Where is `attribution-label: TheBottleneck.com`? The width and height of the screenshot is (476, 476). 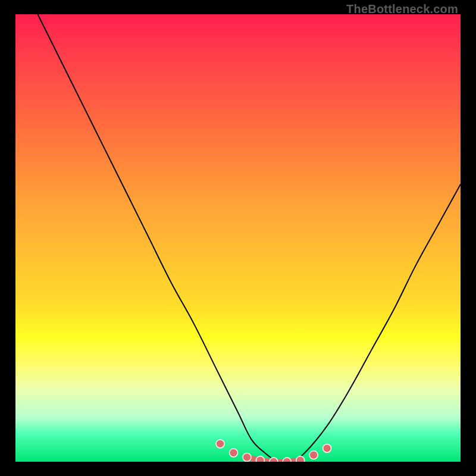
attribution-label: TheBottleneck.com is located at coordinates (402, 10).